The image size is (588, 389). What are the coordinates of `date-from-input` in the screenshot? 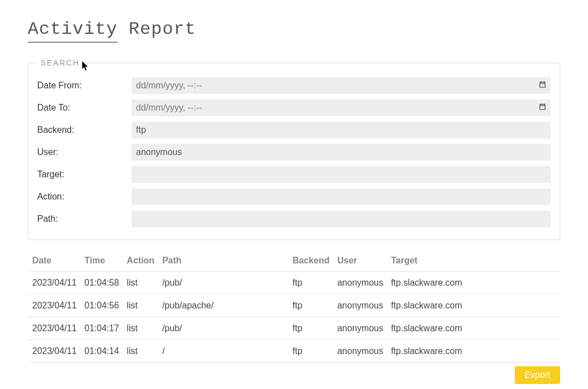 It's located at (341, 86).